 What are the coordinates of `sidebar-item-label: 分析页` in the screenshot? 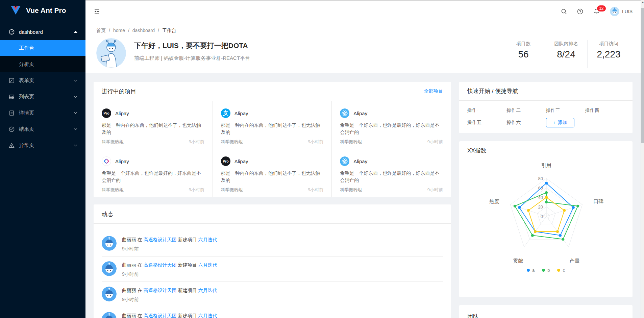 It's located at (26, 64).